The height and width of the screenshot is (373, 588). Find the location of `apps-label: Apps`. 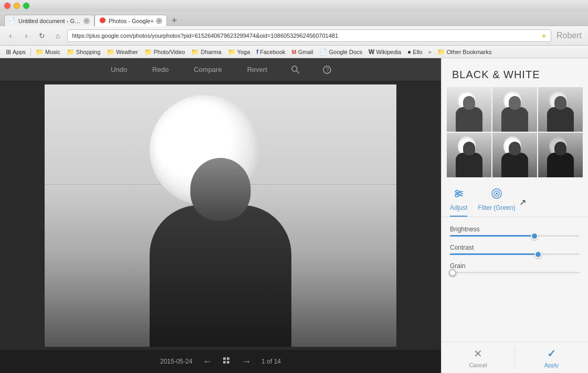

apps-label: Apps is located at coordinates (19, 52).